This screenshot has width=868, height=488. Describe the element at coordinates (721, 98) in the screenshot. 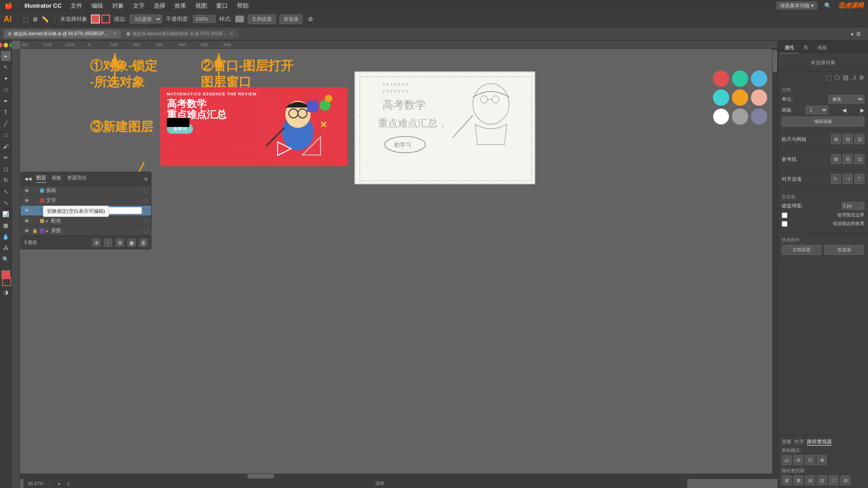

I see `swatch-cyan` at that location.